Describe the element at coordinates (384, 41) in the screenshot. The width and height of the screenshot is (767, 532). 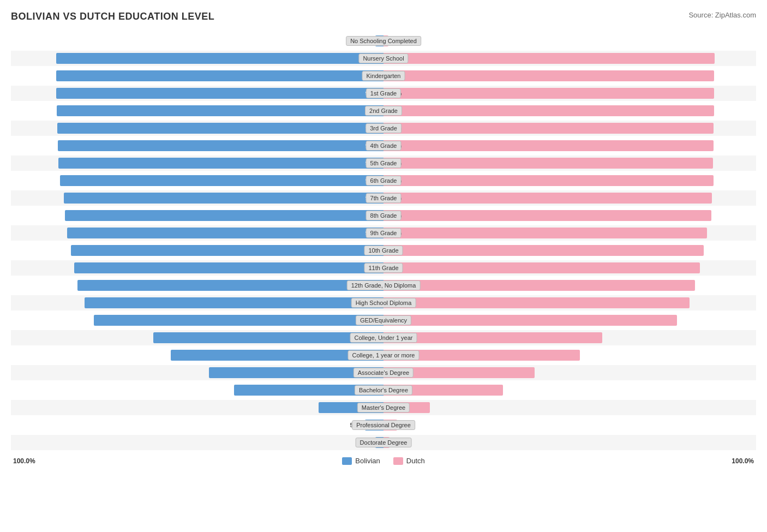
I see `bar-label: No Schooling Completed` at that location.